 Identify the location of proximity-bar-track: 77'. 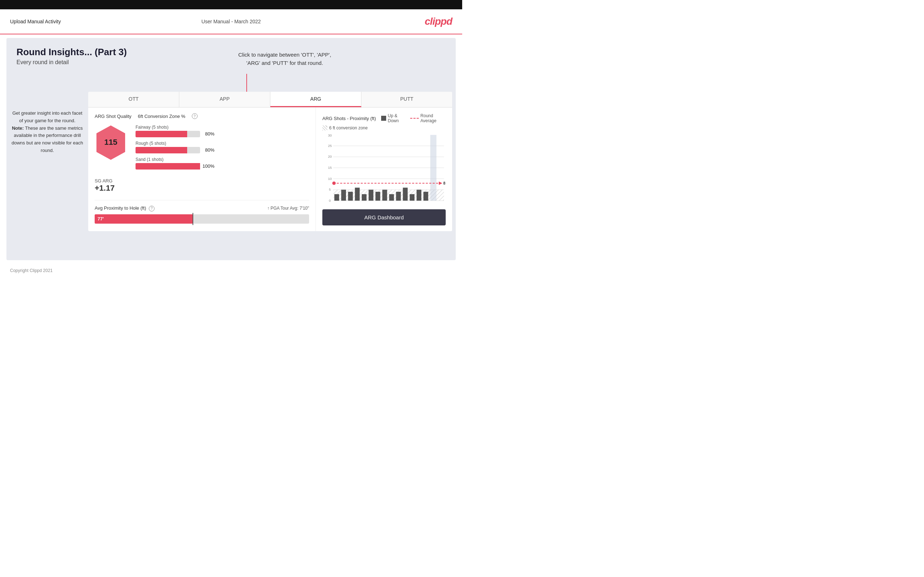
(202, 219).